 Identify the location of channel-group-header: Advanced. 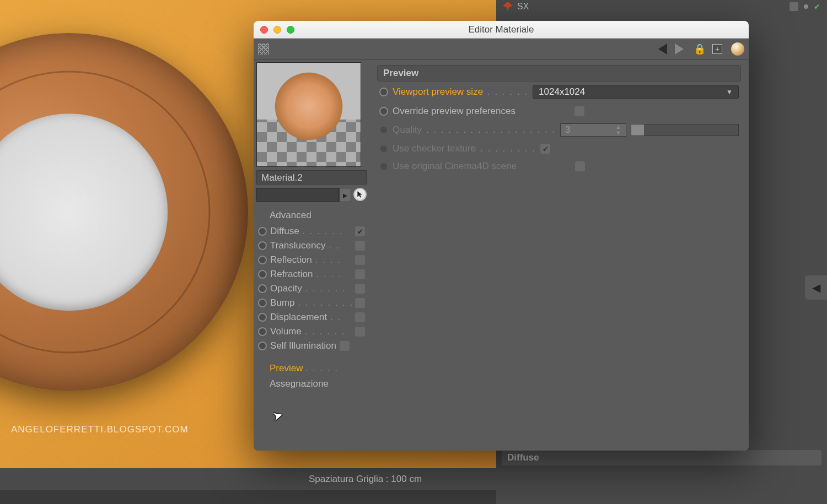
(312, 216).